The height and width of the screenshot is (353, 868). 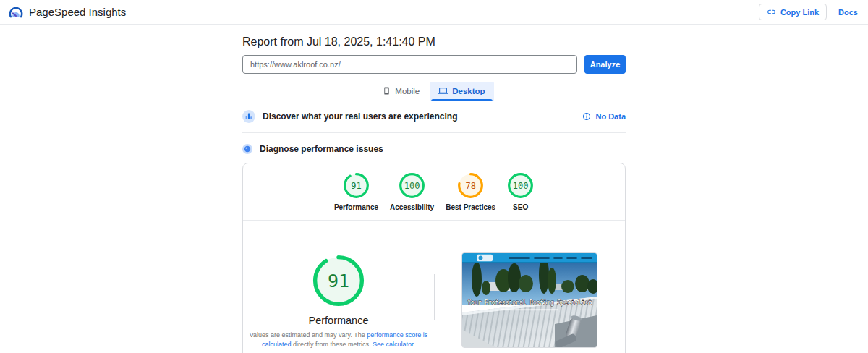 What do you see at coordinates (16, 12) in the screenshot?
I see `pagespeed-logo-icon` at bounding box center [16, 12].